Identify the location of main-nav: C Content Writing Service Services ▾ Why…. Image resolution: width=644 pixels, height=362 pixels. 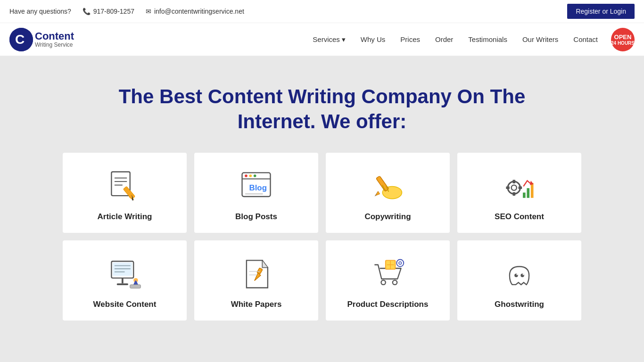
(322, 40).